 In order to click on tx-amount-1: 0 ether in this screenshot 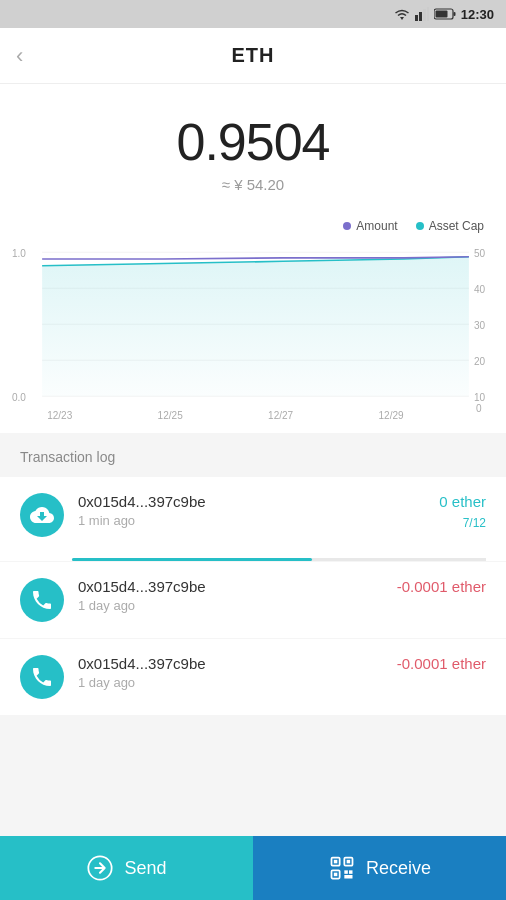, I will do `click(462, 502)`.